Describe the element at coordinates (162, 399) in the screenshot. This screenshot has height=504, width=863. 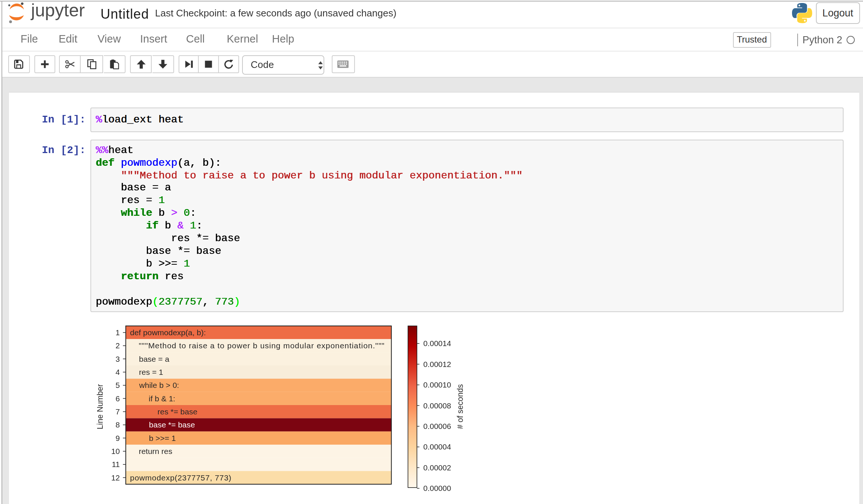
I see `svg-text: if b & 1:` at that location.